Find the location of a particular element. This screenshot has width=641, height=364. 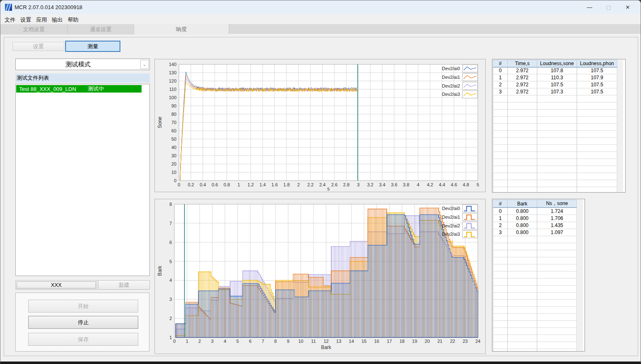

subtab-measure: 测量 is located at coordinates (93, 46).